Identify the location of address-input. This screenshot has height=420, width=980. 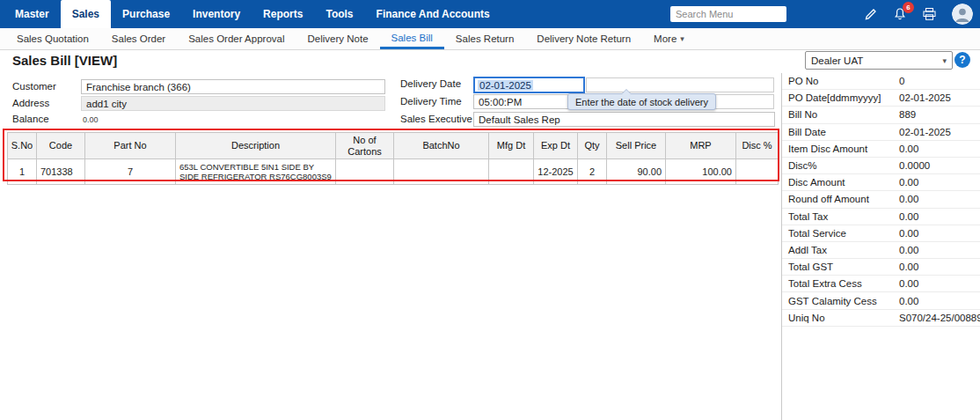
(233, 104).